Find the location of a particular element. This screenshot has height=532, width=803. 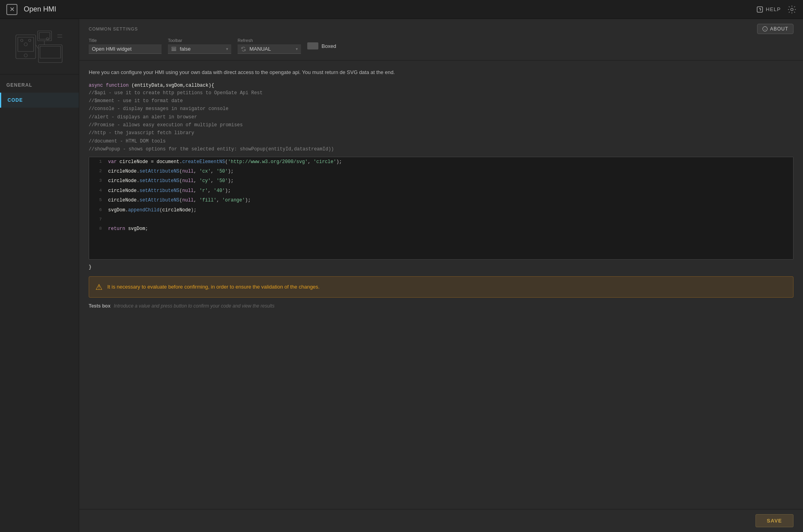

top-bar: ✕ Open HMI HELP is located at coordinates (402, 10).